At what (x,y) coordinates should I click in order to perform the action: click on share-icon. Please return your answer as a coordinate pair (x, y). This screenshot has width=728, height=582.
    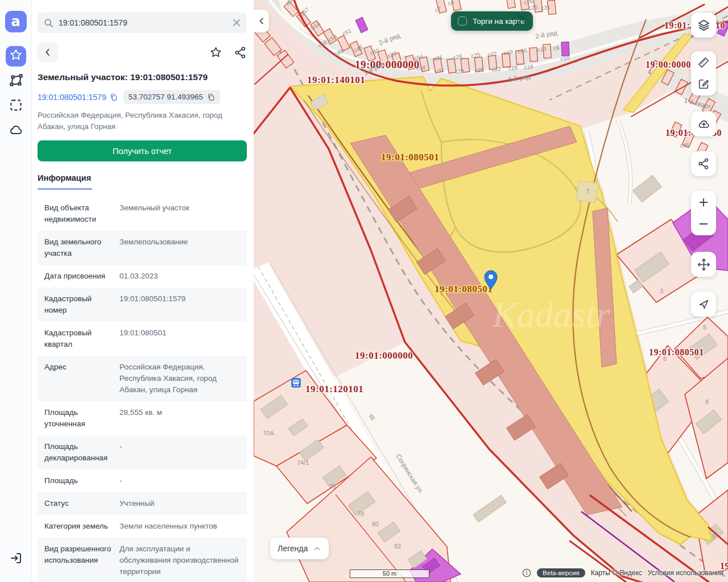
    Looking at the image, I should click on (704, 164).